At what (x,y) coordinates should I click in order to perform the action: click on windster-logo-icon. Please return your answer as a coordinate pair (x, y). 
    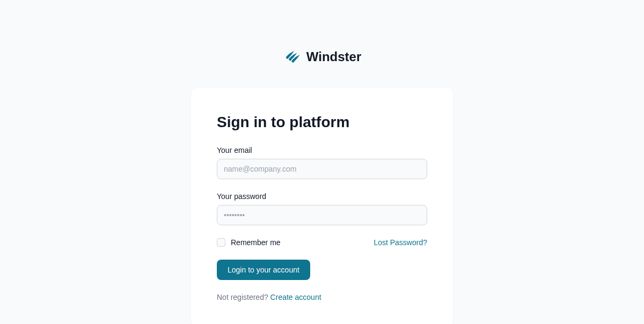
    Looking at the image, I should click on (291, 57).